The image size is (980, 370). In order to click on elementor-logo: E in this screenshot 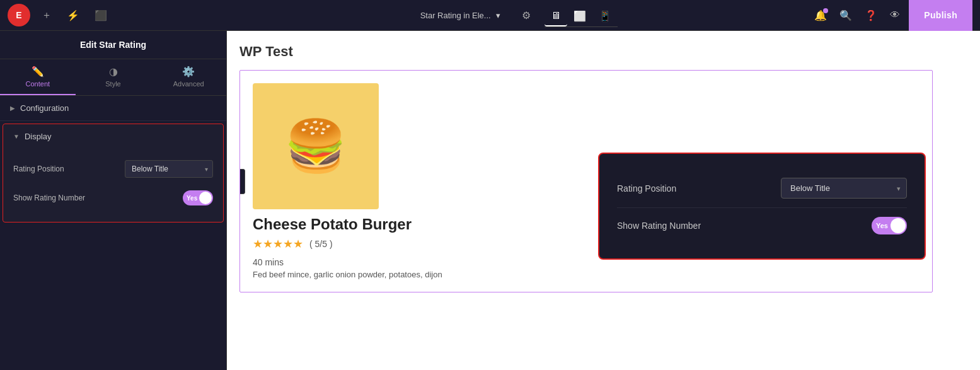, I will do `click(19, 15)`.